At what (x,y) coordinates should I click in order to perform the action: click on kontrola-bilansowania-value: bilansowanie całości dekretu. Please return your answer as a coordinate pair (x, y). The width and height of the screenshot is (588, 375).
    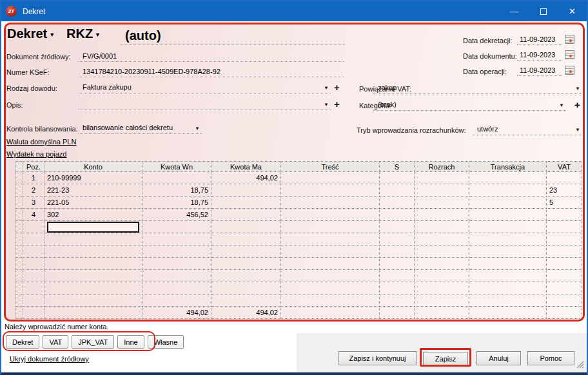
    Looking at the image, I should click on (128, 128).